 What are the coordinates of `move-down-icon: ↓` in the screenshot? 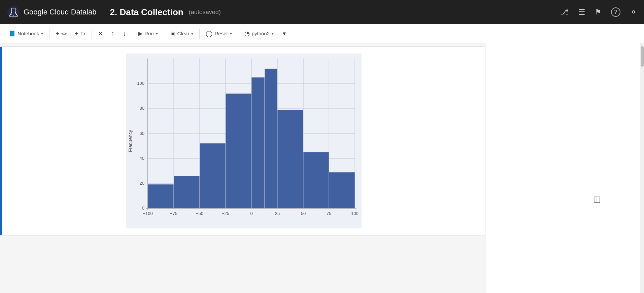 It's located at (124, 34).